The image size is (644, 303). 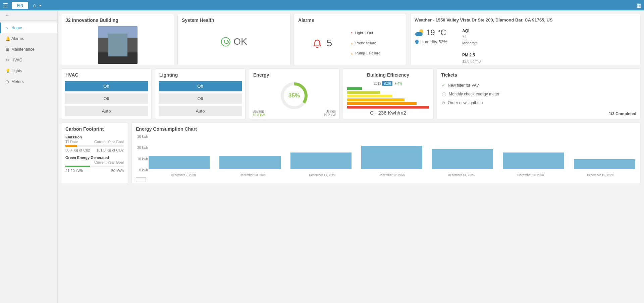 I want to click on home-icon: ⌂, so click(x=35, y=5).